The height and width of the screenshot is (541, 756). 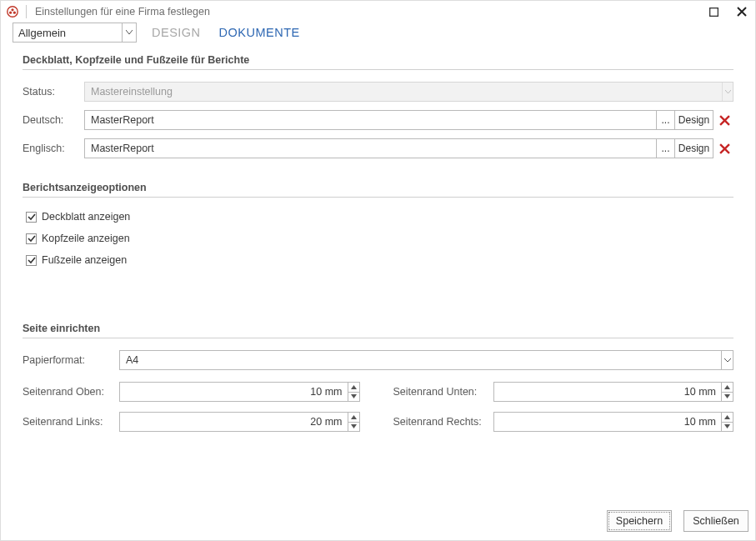 I want to click on close-button, so click(x=742, y=12).